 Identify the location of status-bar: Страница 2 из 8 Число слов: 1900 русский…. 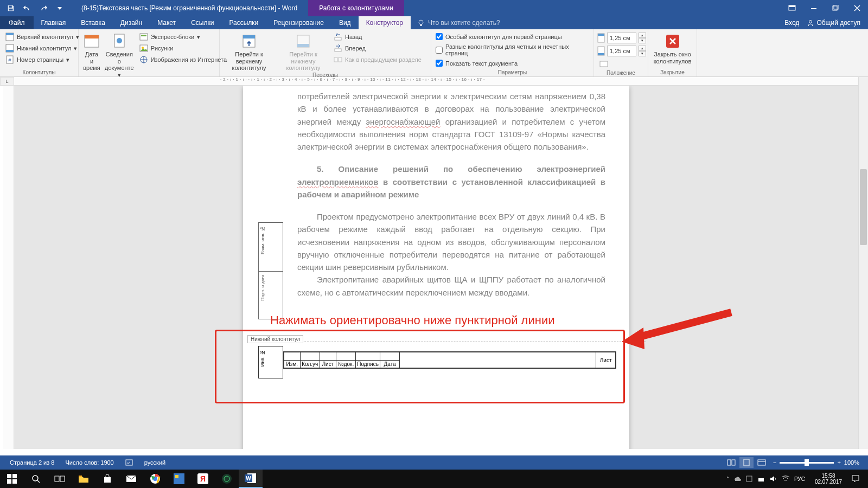
(434, 463).